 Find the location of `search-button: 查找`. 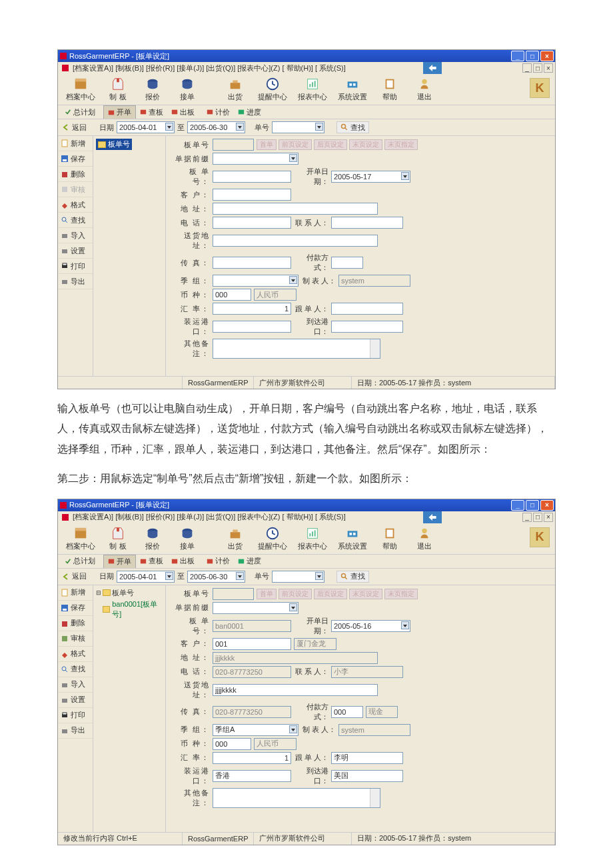

search-button: 查找 is located at coordinates (353, 127).